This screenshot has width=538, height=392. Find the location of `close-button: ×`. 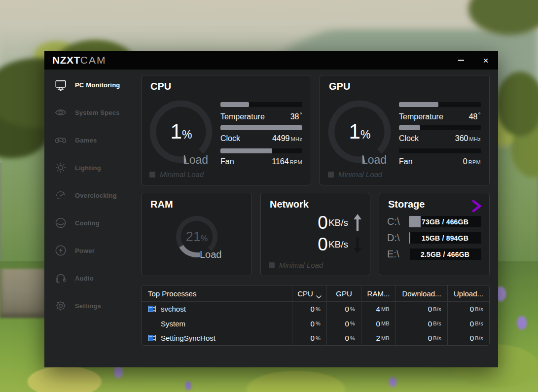

close-button: × is located at coordinates (486, 60).